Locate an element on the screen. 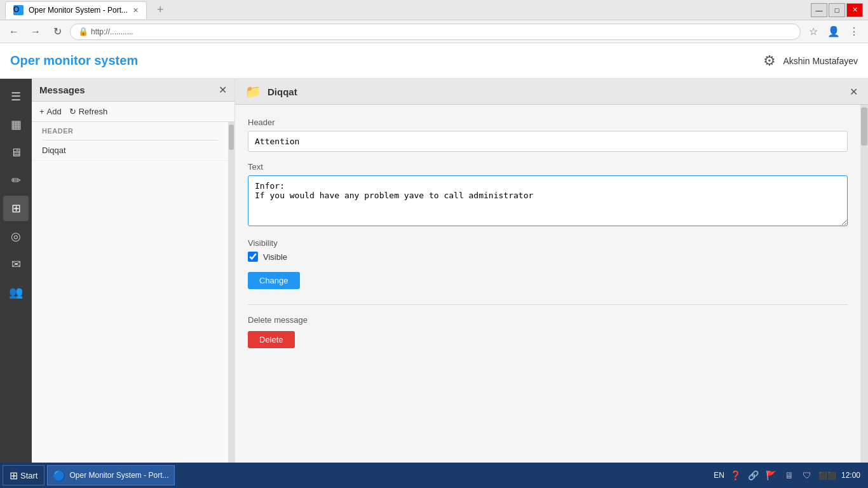 The height and width of the screenshot is (488, 868). visibility-row: Visible is located at coordinates (548, 257).